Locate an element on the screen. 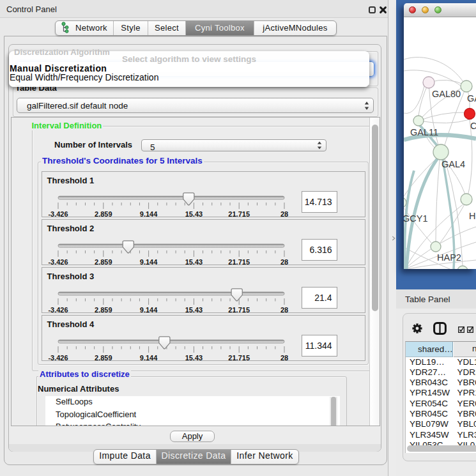  svg-text: GAL4 is located at coordinates (454, 164).